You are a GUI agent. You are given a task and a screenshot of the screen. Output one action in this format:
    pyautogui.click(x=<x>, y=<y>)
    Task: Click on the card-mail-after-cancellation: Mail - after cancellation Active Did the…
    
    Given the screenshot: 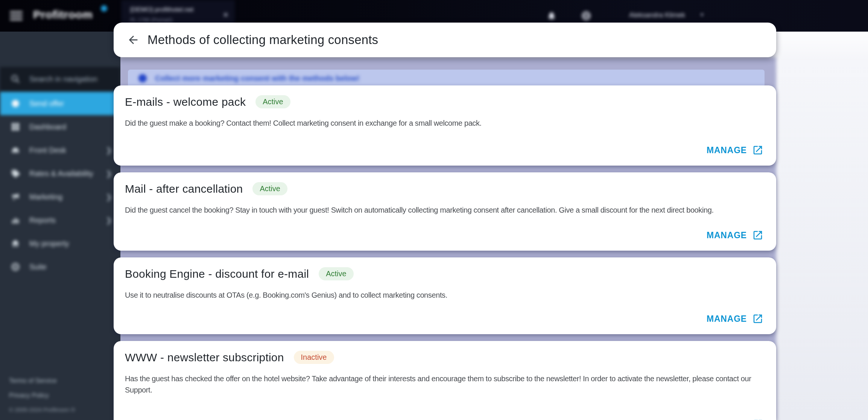 What is the action you would take?
    pyautogui.click(x=445, y=212)
    